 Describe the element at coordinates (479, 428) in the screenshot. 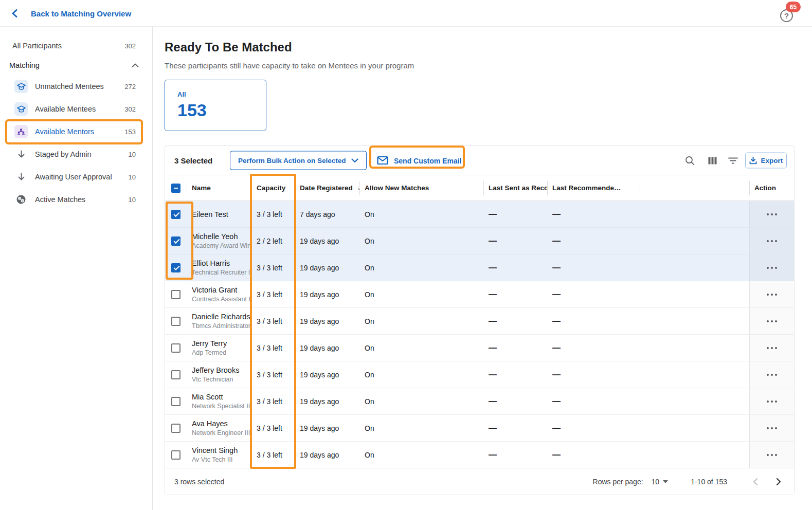

I see `table-row: Ava Hayes Network Engineer III 3 / 3 lef…` at that location.